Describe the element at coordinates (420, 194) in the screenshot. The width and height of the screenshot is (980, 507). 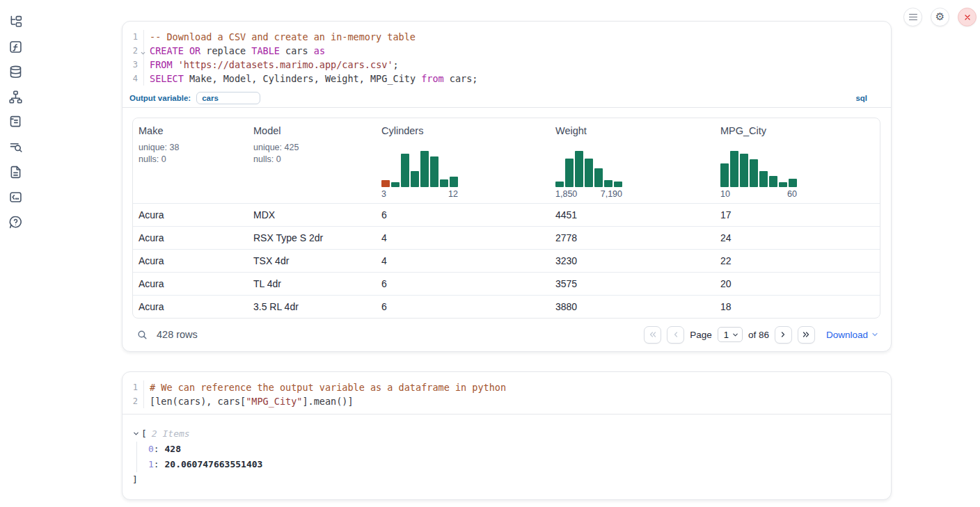
I see `histogram-axis-labels: 312` at that location.